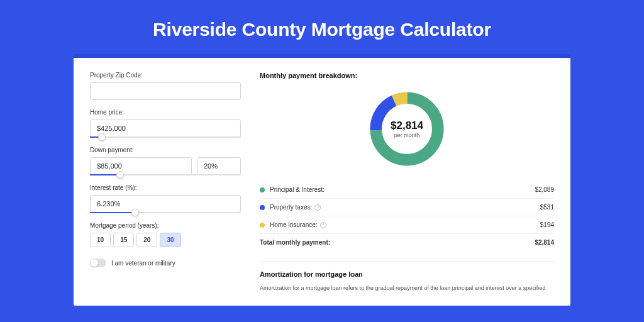 The height and width of the screenshot is (322, 644). Describe the element at coordinates (545, 190) in the screenshot. I see `legend-value: $2,089` at that location.